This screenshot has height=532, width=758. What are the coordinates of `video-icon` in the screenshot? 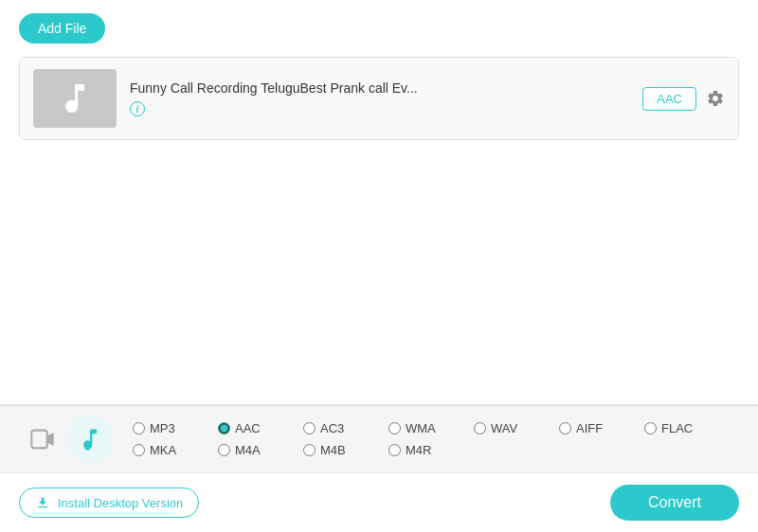 It's located at (43, 439).